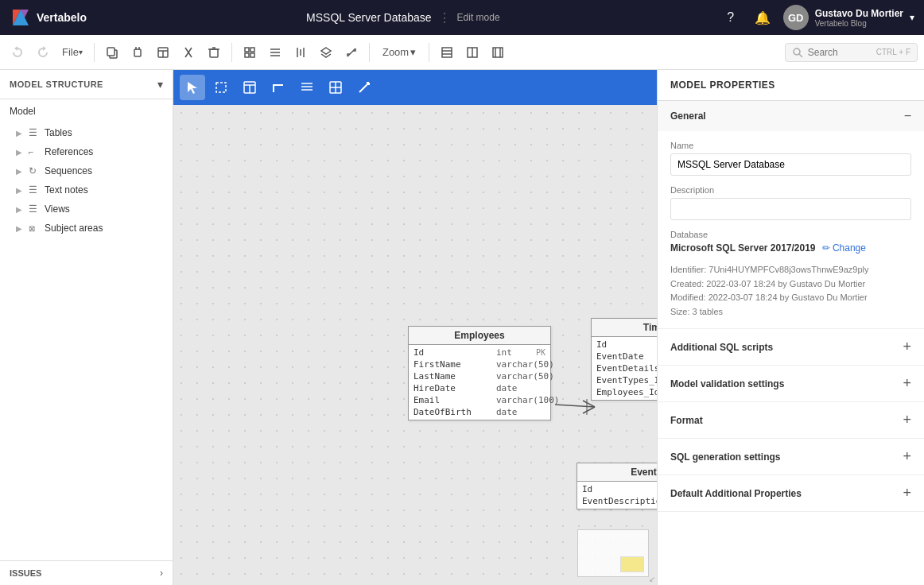 The image size is (924, 585). What do you see at coordinates (326, 52) in the screenshot?
I see `layers-button` at bounding box center [326, 52].